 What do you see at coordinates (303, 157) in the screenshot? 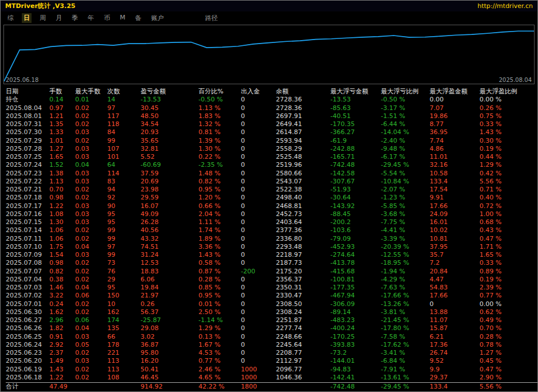
I see `table-cell: 2525.48` at bounding box center [303, 157].